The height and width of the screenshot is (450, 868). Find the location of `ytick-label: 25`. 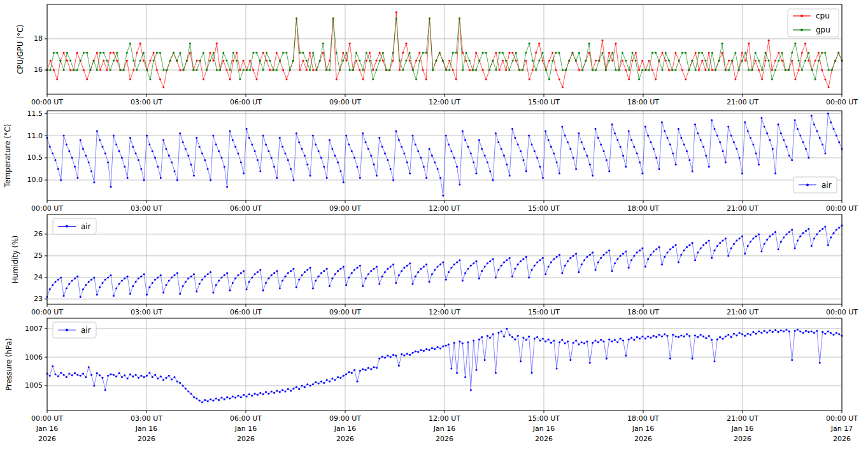

ytick-label: 25 is located at coordinates (38, 256).